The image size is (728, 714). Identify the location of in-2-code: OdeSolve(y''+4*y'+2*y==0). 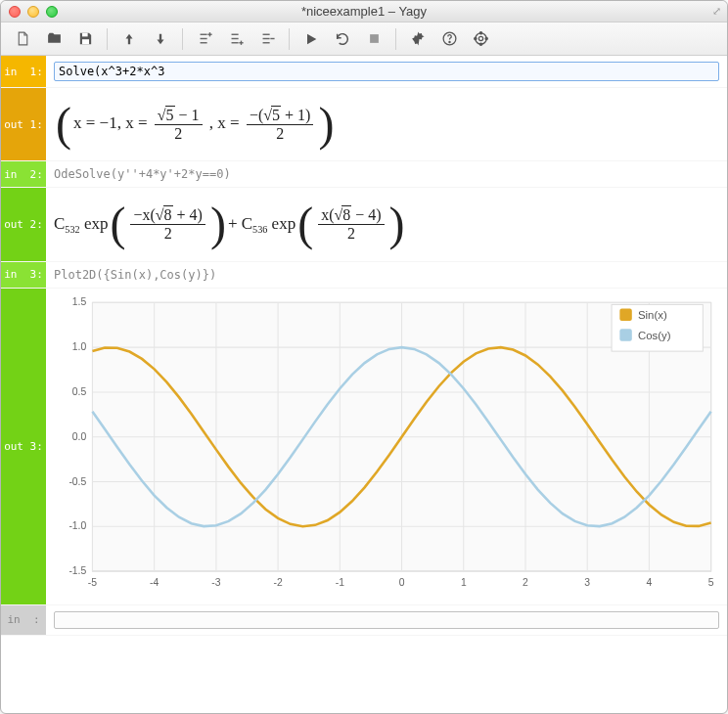
(387, 174).